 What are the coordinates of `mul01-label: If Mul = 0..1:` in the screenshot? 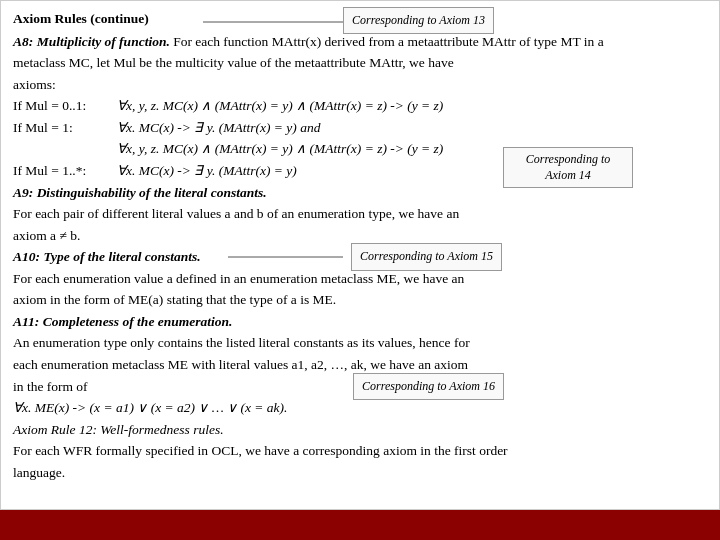 It's located at (63, 106).